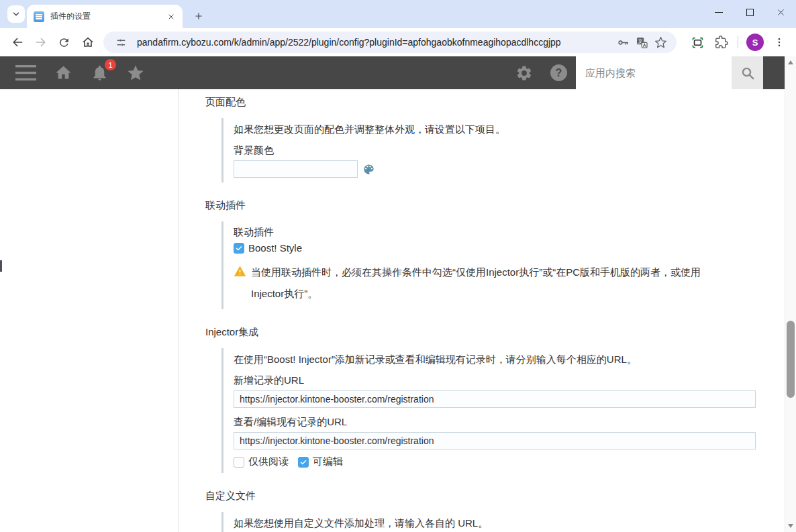 The height and width of the screenshot is (532, 796). Describe the element at coordinates (719, 12) in the screenshot. I see `minimize-button` at that location.